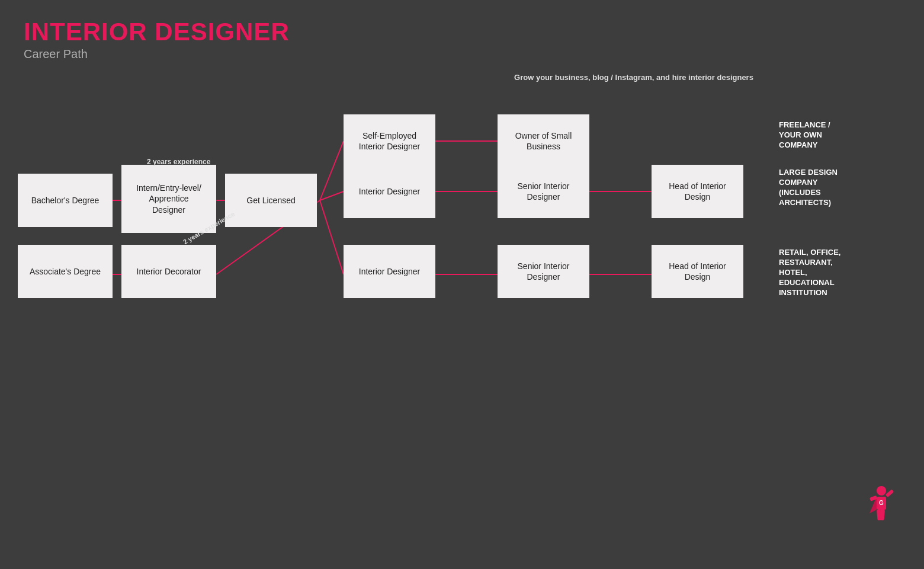 Image resolution: width=924 pixels, height=569 pixels. I want to click on col-label-freelance: FREELANCE /YOUR OWNCOMPANY, so click(804, 135).